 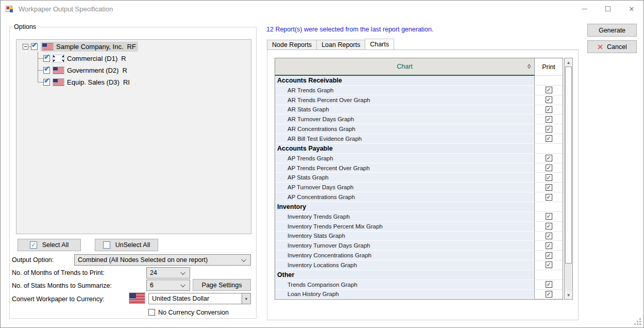 What do you see at coordinates (419, 159) in the screenshot?
I see `chart-item-row: AP Trends Graph✓` at bounding box center [419, 159].